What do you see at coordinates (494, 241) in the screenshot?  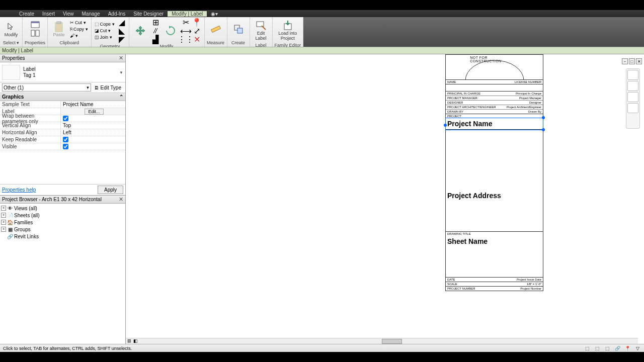 I see `sheet-name-field: Sheet Name` at bounding box center [494, 241].